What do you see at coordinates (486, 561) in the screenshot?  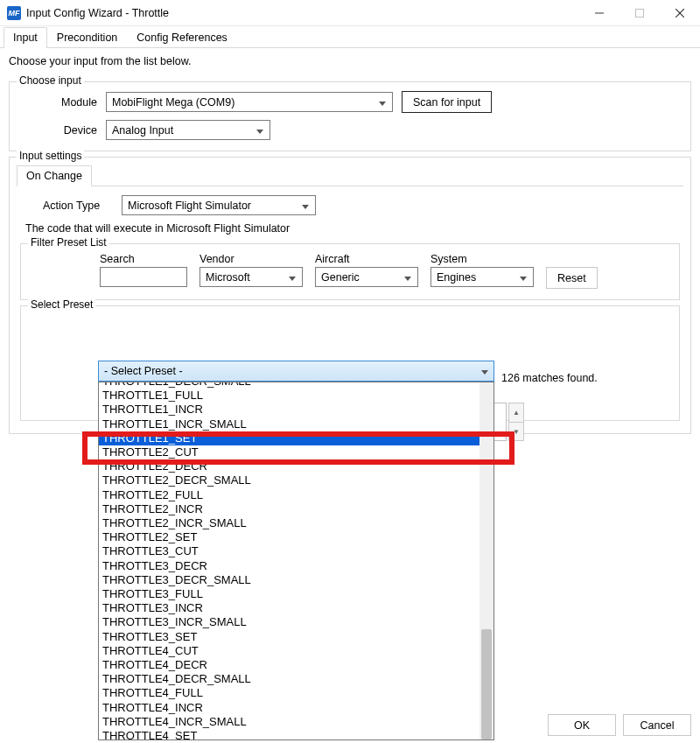 I see `preset-list-scrollbar` at bounding box center [486, 561].